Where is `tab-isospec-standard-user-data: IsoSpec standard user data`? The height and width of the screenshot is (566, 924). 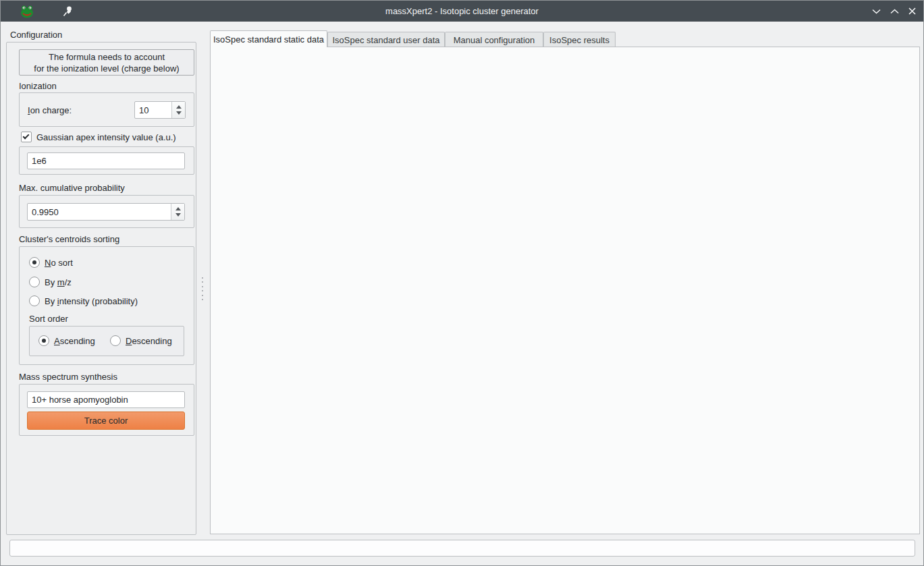
tab-isospec-standard-user-data: IsoSpec standard user data is located at coordinates (386, 39).